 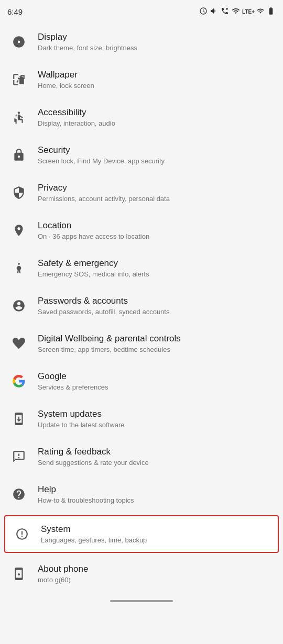 What do you see at coordinates (19, 268) in the screenshot?
I see `safety-icon` at bounding box center [19, 268].